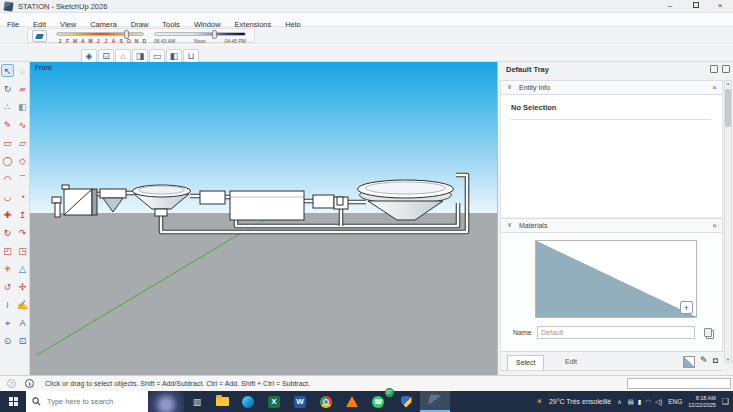 This screenshot has width=733, height=412. I want to click on language-indicator: ENG, so click(675, 402).